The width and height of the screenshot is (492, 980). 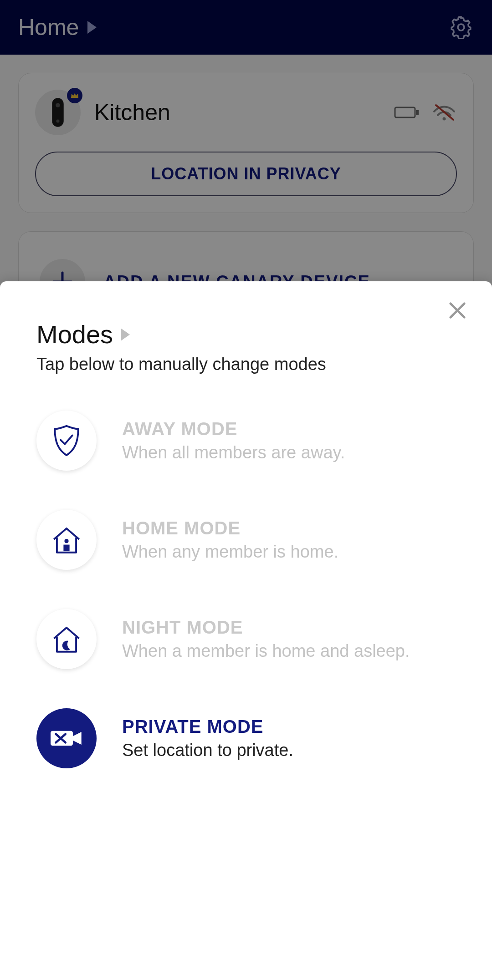 I want to click on mode-option-night: NIGHT MODE When a member is home and asl…, so click(x=246, y=639).